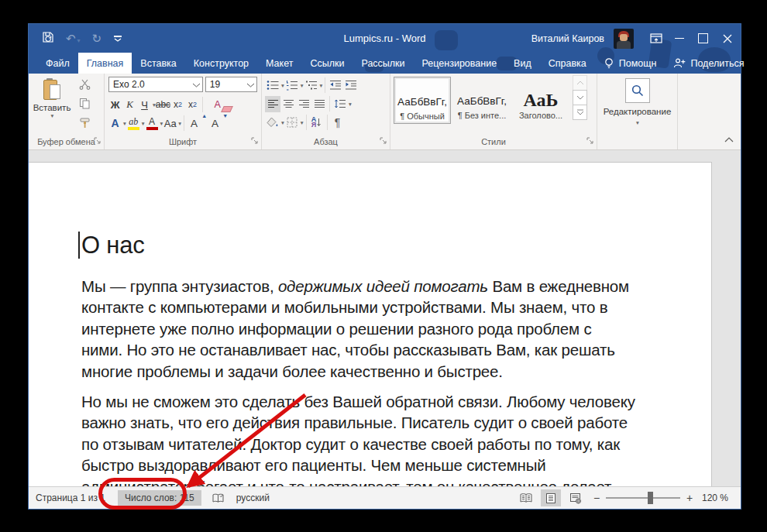 The height and width of the screenshot is (532, 767). Describe the element at coordinates (144, 105) in the screenshot. I see `underline-button: Ч` at that location.